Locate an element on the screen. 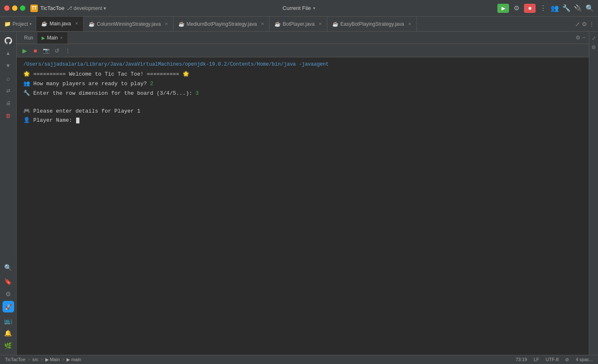  delete-icon: 🗑 is located at coordinates (8, 116).